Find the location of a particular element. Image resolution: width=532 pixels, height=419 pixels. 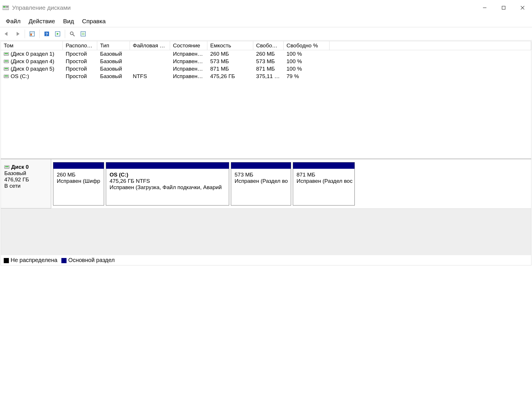

volume-capacity: 871 МБ is located at coordinates (230, 69).